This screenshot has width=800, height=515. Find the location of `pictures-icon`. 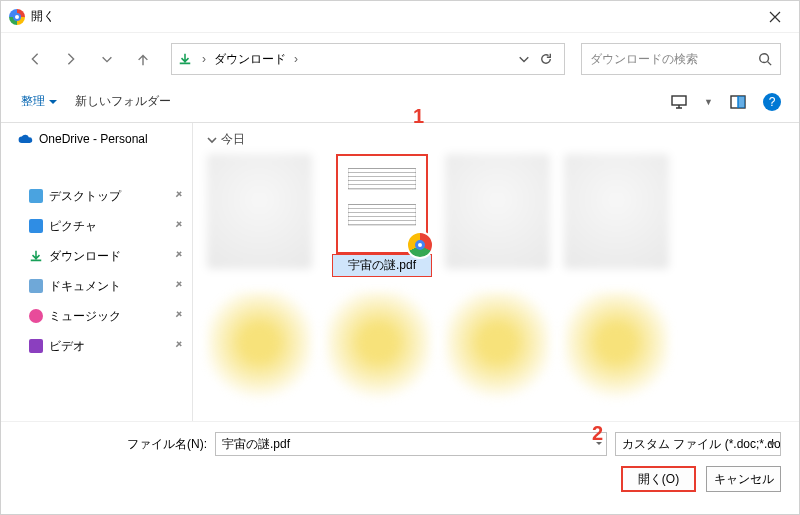

pictures-icon is located at coordinates (36, 226).